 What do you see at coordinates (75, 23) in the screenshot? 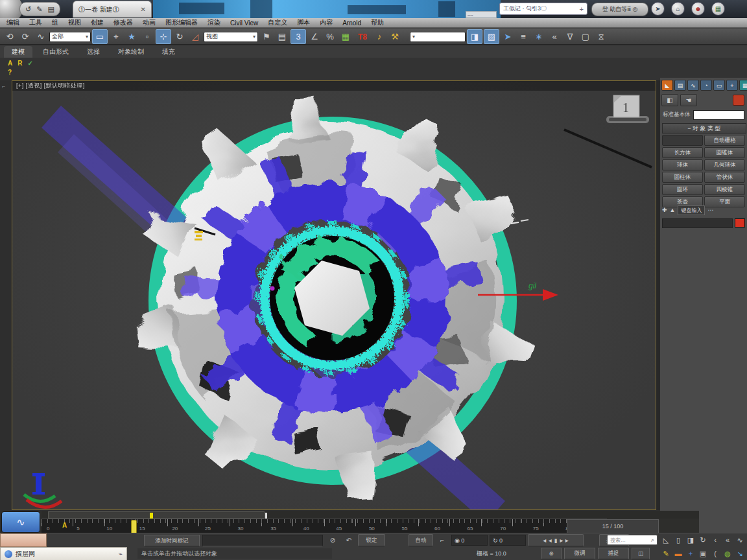
I see `menu-item: 视图` at bounding box center [75, 23].